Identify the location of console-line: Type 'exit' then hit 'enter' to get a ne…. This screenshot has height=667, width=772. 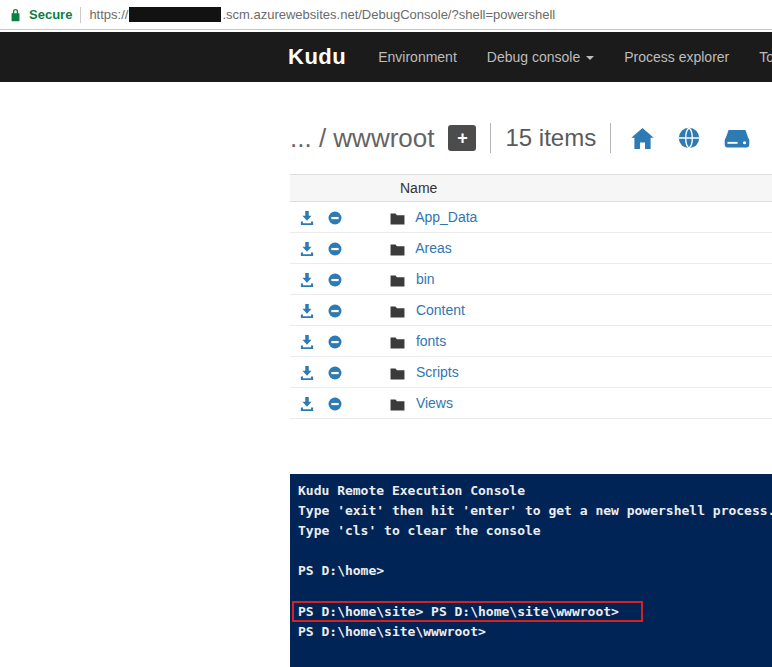
(535, 511).